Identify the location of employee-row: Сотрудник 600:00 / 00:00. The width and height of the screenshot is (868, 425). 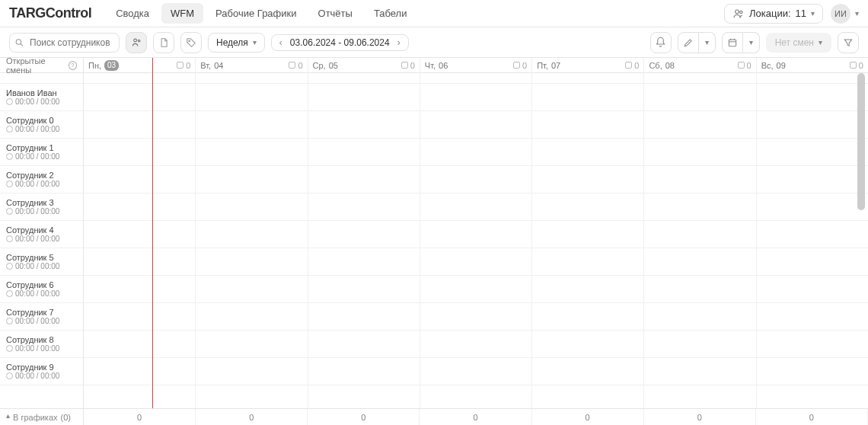
(41, 289).